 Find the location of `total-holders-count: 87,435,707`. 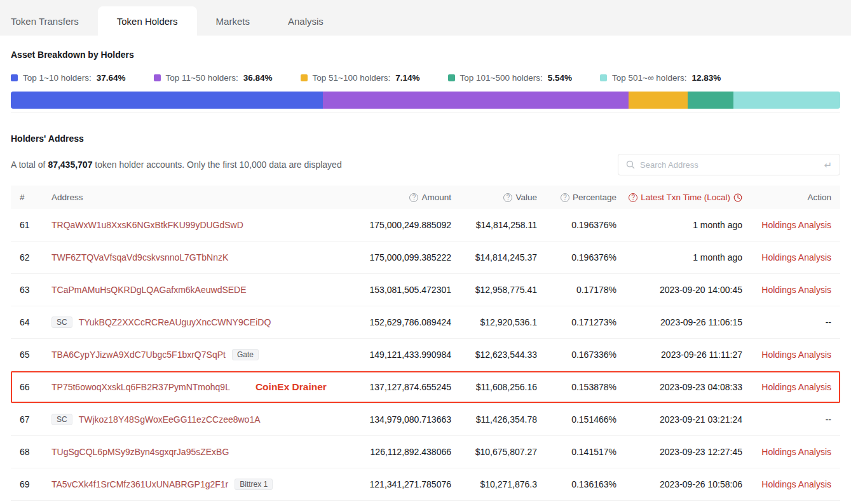

total-holders-count: 87,435,707 is located at coordinates (70, 165).